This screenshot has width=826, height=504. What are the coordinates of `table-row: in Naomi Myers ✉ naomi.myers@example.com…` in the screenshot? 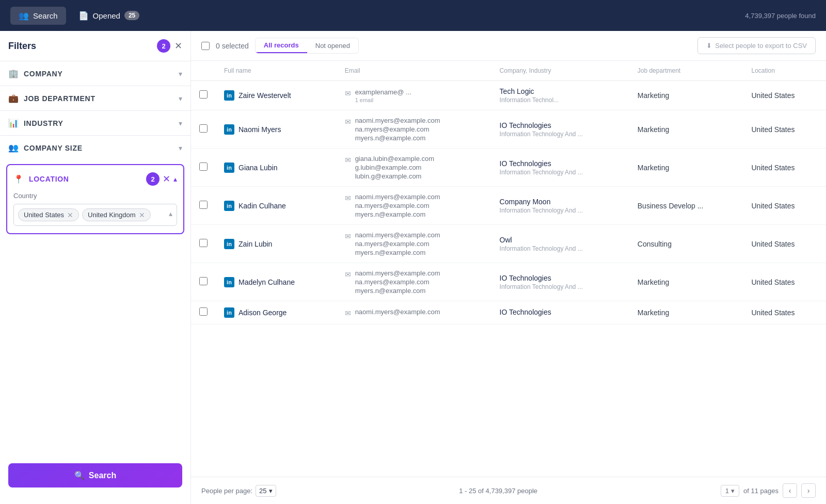 It's located at (509, 129).